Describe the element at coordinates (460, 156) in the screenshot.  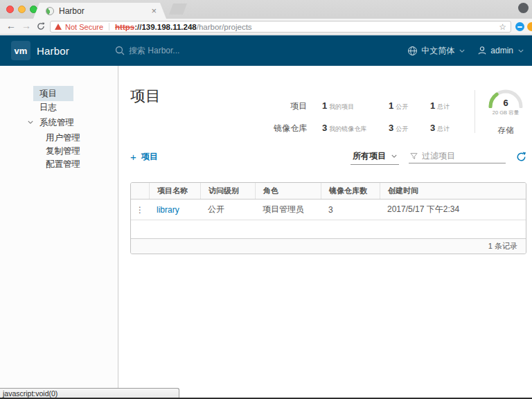
I see `filter-input` at that location.